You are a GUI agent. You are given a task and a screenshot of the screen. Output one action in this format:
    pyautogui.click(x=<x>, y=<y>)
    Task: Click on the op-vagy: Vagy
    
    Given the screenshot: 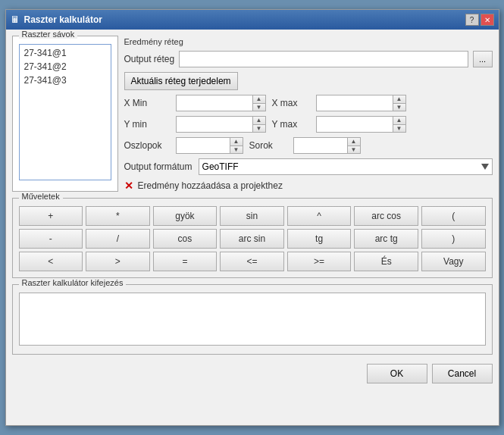 What is the action you would take?
    pyautogui.click(x=453, y=261)
    